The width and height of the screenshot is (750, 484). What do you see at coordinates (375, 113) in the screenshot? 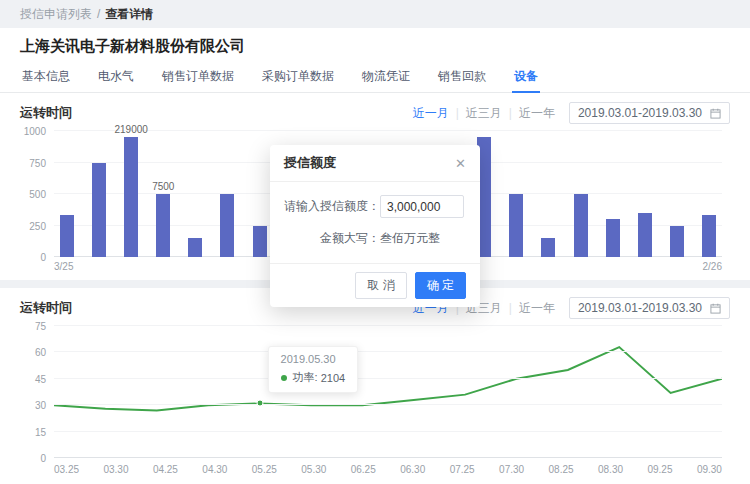
I see `section-header: 运转时间 近一月|近三月|近一年 2019.03.01-2019.03.30` at bounding box center [375, 113].